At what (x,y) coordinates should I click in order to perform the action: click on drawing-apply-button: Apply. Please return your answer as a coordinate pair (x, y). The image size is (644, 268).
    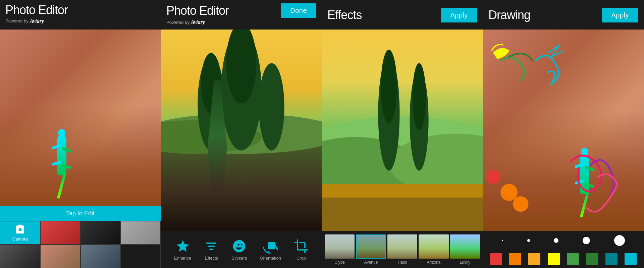
    Looking at the image, I should click on (620, 15).